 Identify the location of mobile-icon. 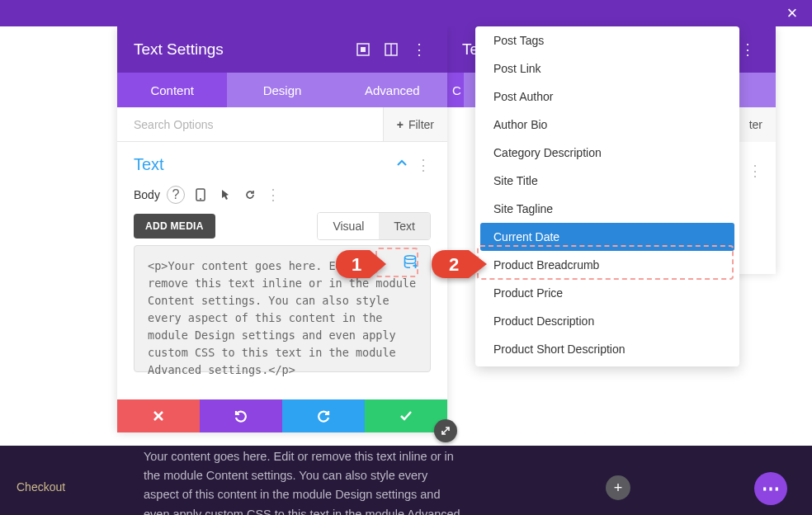
(201, 195).